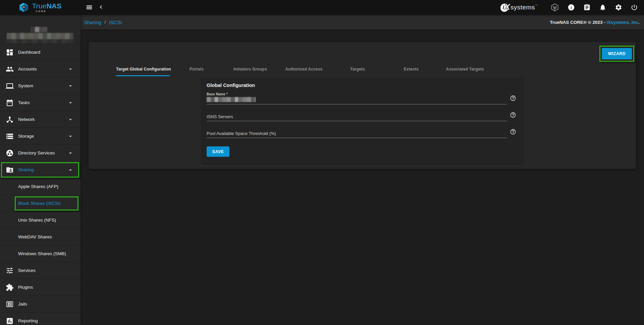 This screenshot has width=644, height=325. I want to click on system-computer-icon, so click(10, 86).